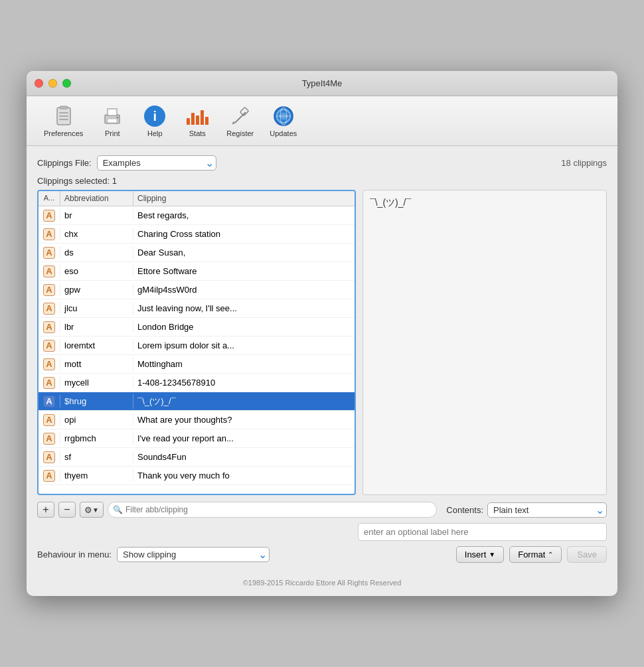 This screenshot has width=644, height=667. I want to click on window-title: TypeIt4Me, so click(323, 84).